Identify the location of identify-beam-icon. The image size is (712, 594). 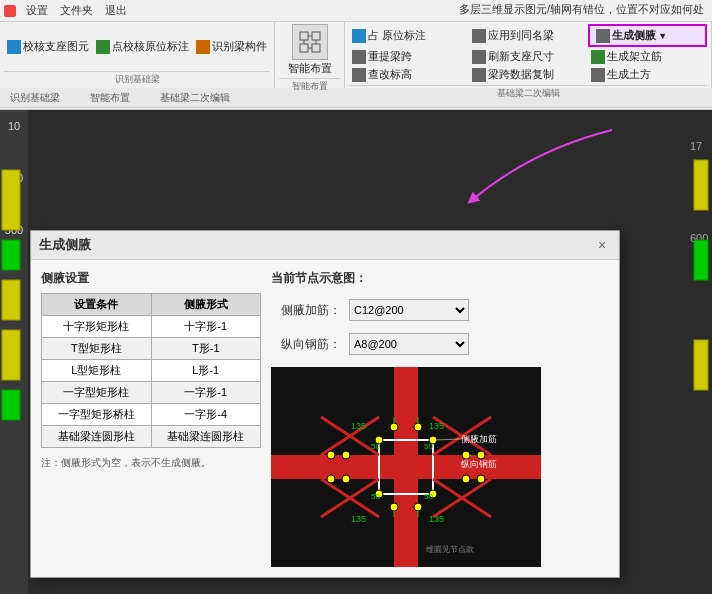
(203, 47).